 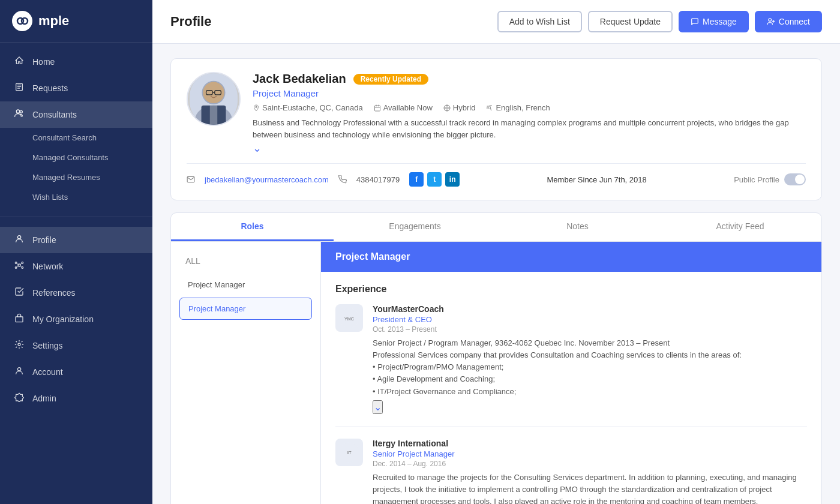 I want to click on sidebar-label-consultants: Consultants, so click(x=55, y=115).